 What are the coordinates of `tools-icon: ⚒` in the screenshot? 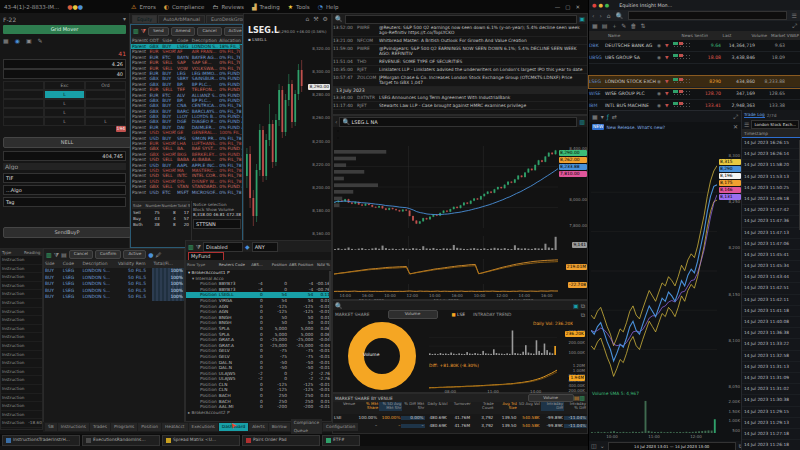 It's located at (316, 19).